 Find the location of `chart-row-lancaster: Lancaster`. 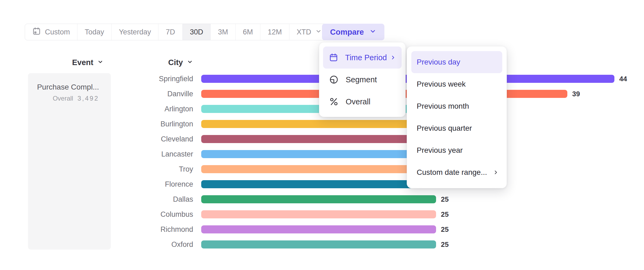

chart-row-lancaster: Lancaster is located at coordinates (314, 154).